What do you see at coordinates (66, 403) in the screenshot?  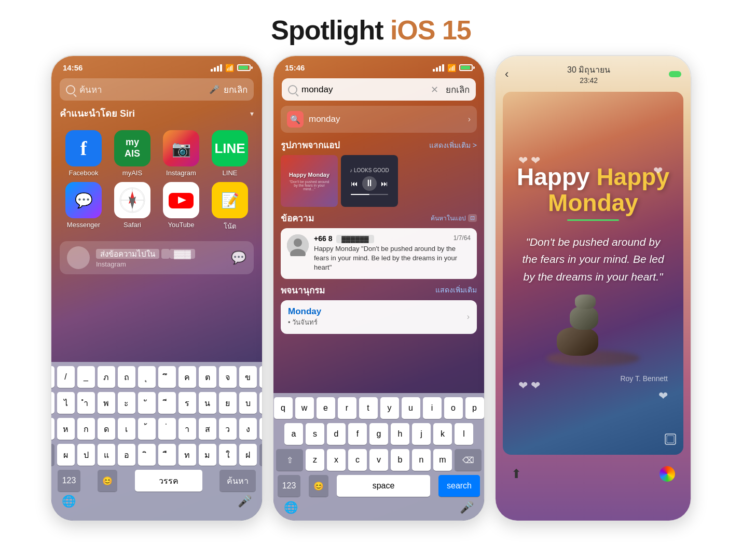 I see `key-mai-mal: ไ` at bounding box center [66, 403].